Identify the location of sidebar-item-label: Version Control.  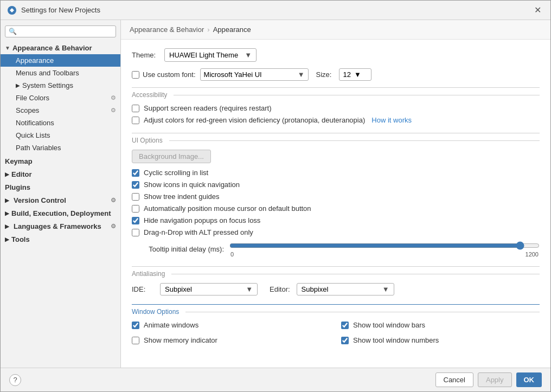
(40, 201).